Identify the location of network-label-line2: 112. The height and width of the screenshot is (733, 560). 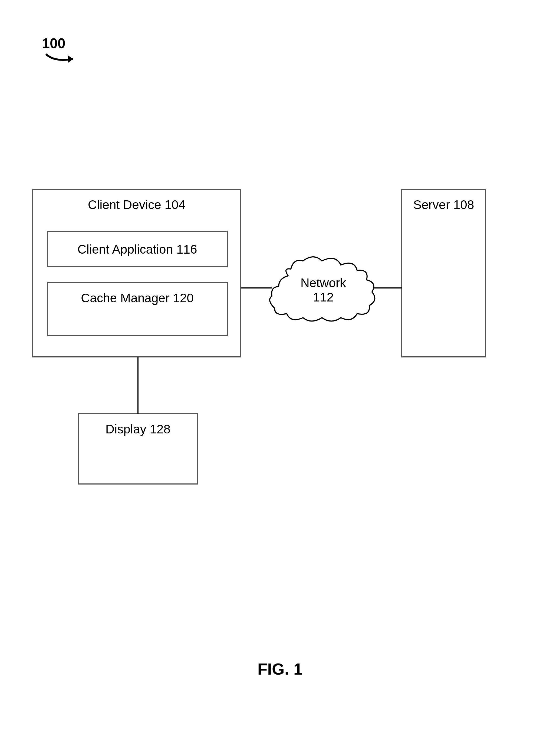
(323, 297).